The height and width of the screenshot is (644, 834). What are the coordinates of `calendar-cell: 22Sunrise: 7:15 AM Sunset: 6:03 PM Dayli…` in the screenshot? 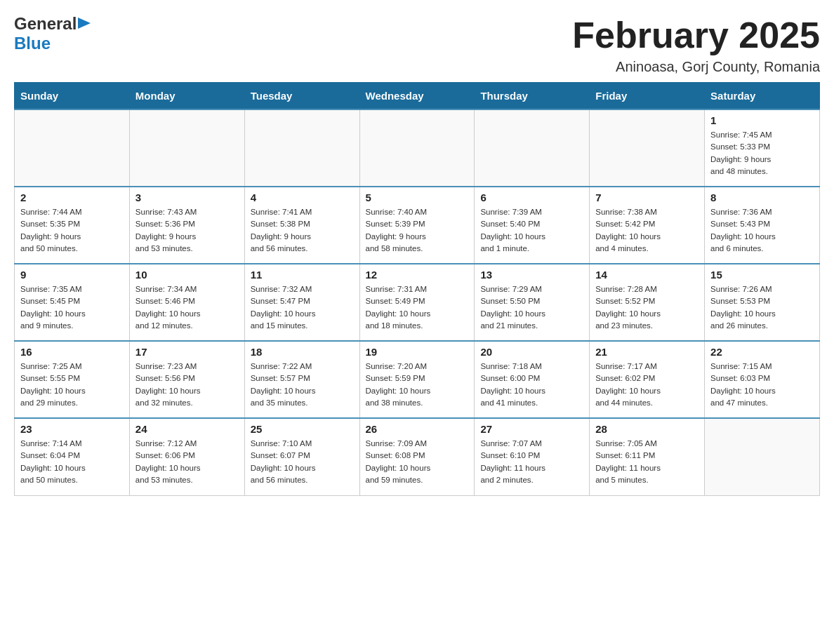 It's located at (762, 380).